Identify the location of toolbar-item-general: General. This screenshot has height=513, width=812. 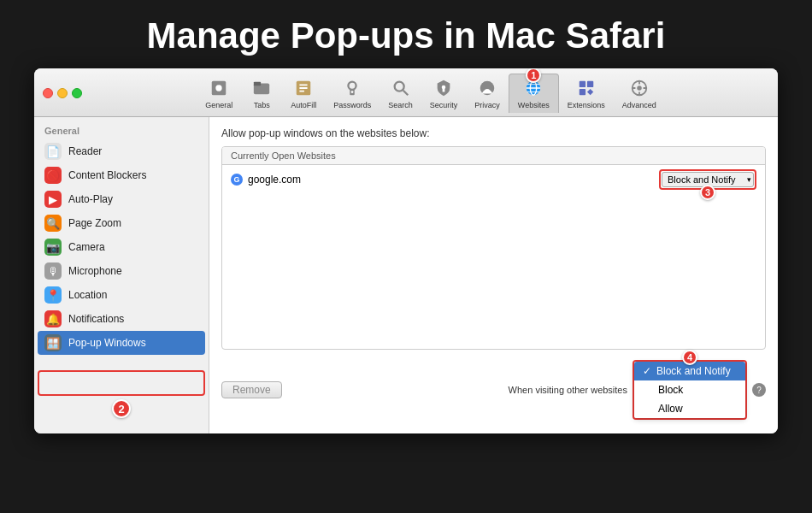
(219, 94).